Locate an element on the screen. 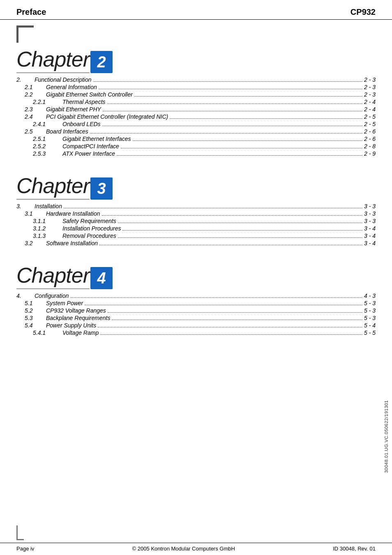 The image size is (392, 555). toc-entry-number: 2.2 is located at coordinates (35, 94).